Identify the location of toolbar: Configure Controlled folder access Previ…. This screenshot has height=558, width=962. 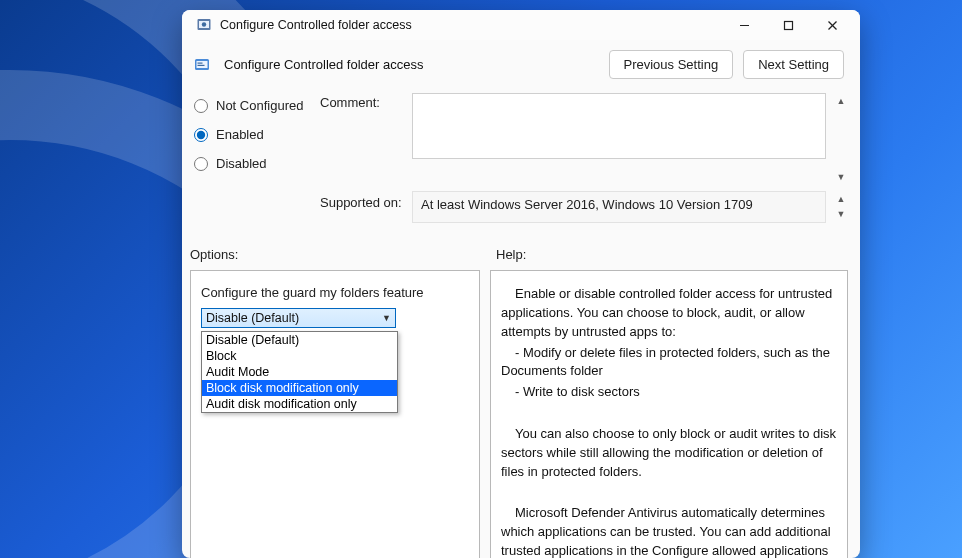
(521, 66).